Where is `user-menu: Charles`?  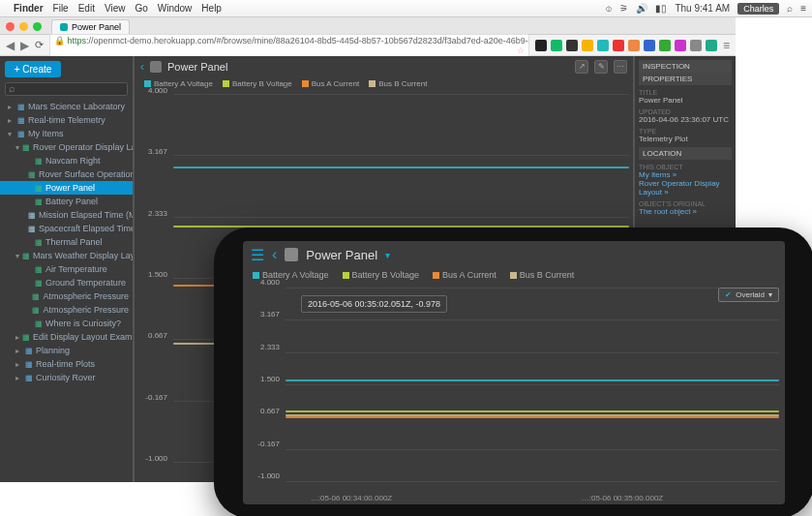
user-menu: Charles is located at coordinates (759, 9).